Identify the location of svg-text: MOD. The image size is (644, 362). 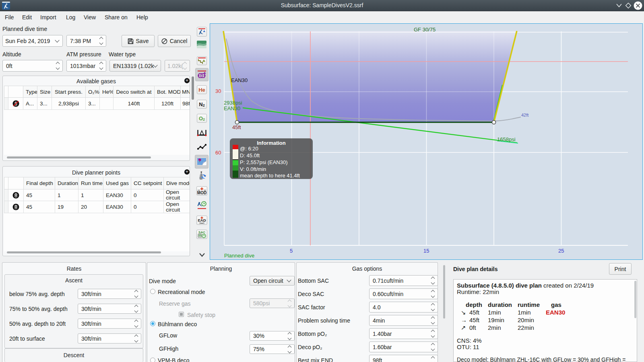
(202, 193).